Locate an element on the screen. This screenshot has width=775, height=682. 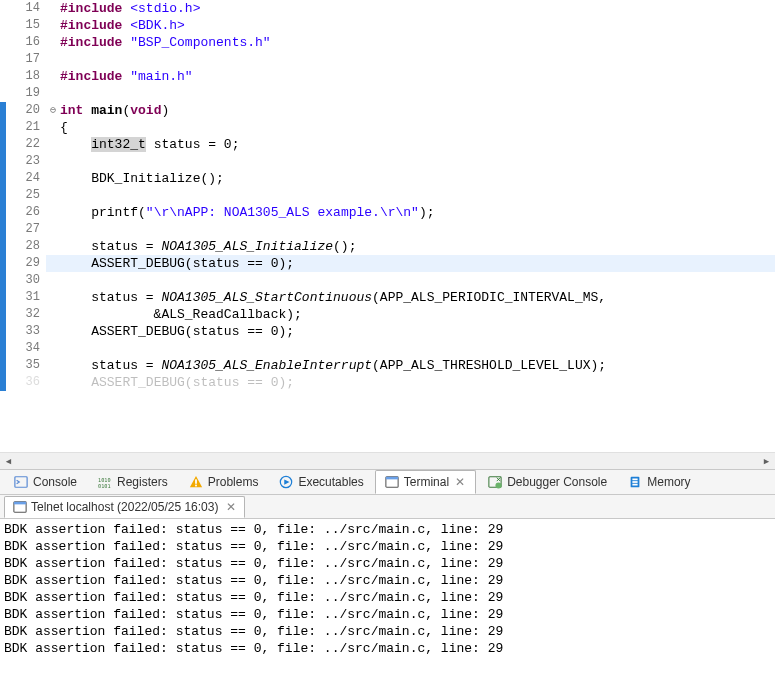
code-line-17: 17 is located at coordinates (388, 60).